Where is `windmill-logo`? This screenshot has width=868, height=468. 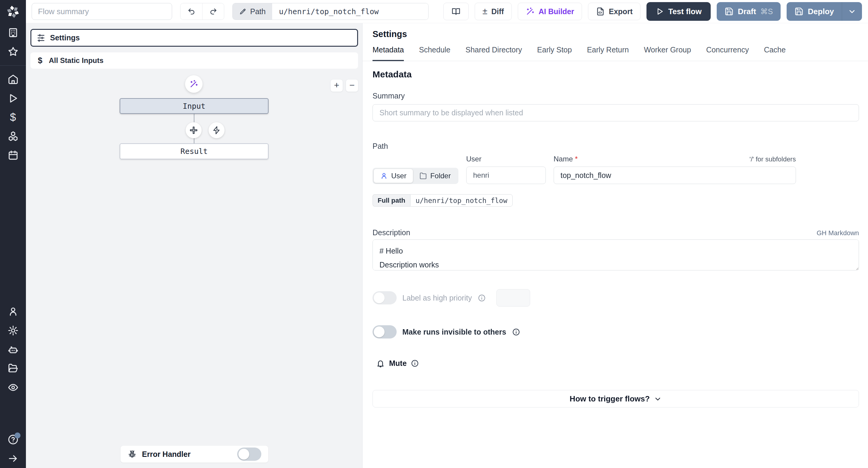
windmill-logo is located at coordinates (13, 11).